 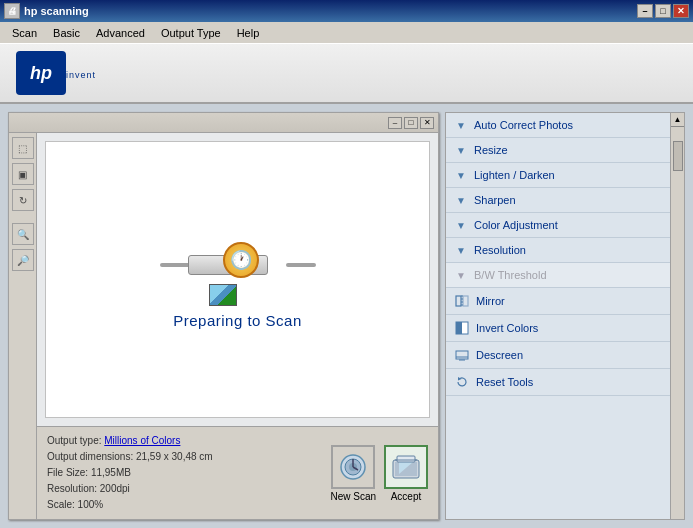 What do you see at coordinates (248, 33) in the screenshot?
I see `menu-help: Help` at bounding box center [248, 33].